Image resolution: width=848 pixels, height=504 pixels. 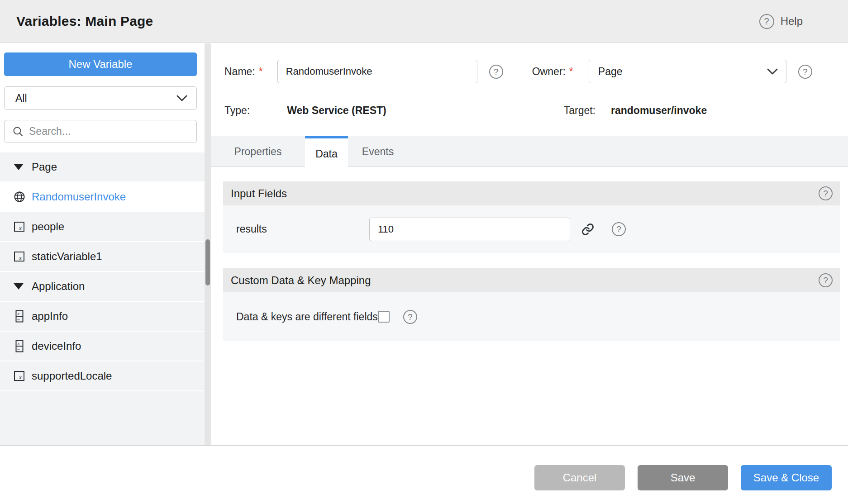 I want to click on sidebar-item-application-group: Application, so click(x=102, y=286).